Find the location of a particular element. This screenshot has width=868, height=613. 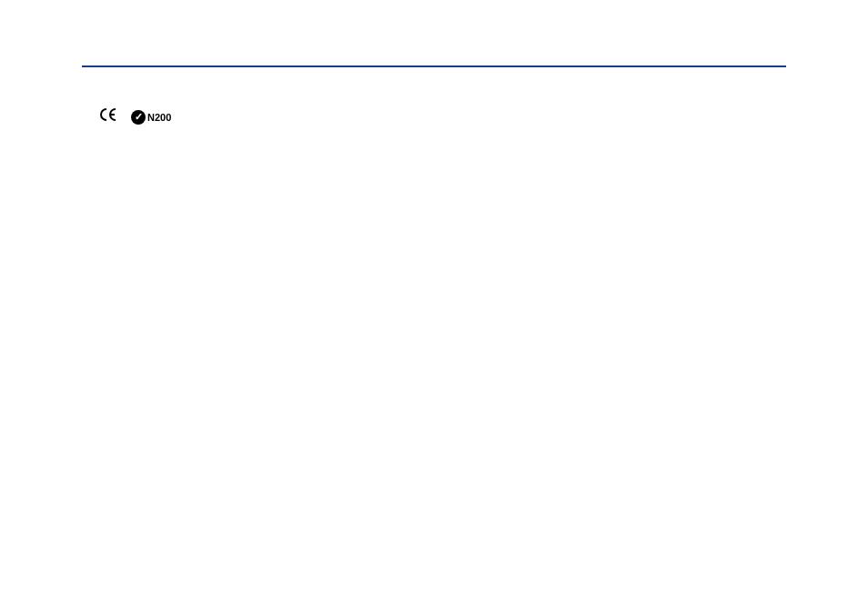

ctick-mark: N200 is located at coordinates (151, 117).